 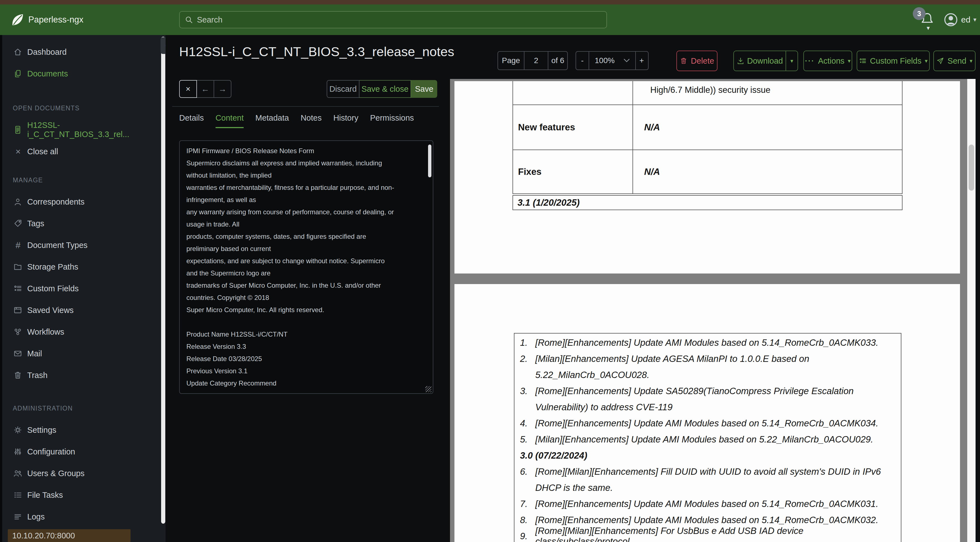 I want to click on sidebar-item-trash: Trash, so click(x=80, y=375).